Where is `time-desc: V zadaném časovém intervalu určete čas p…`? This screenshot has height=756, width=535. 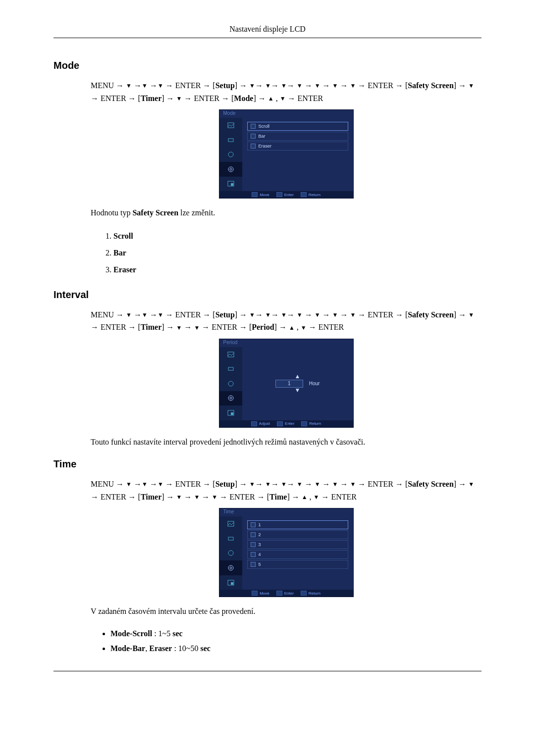
time-desc: V zadaném časovém intervalu určete čas p… is located at coordinates (286, 611).